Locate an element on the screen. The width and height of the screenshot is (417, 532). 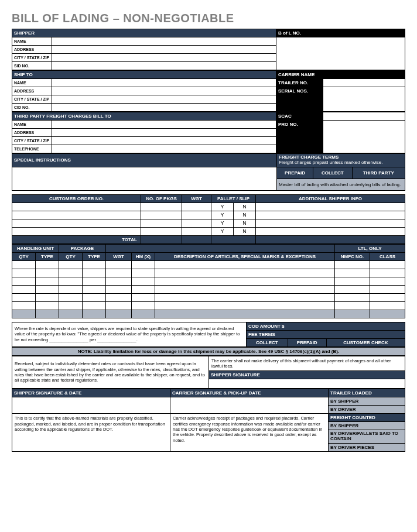
third-address-field is located at coordinates (164, 133).